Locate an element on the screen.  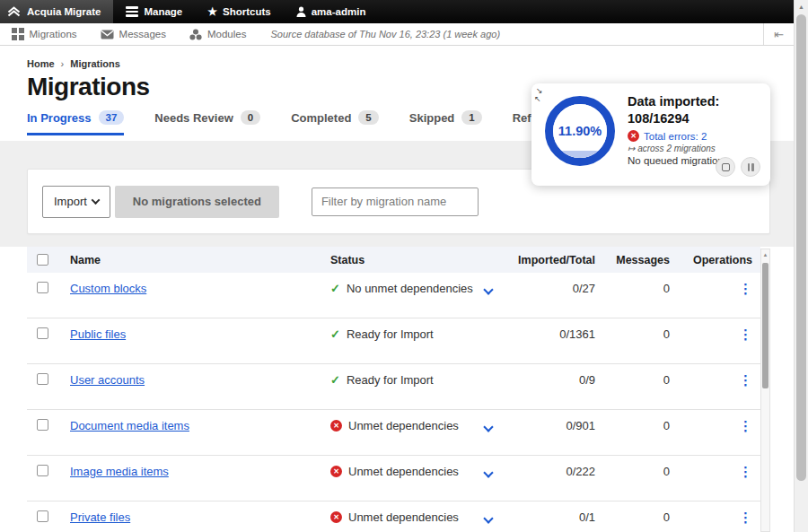
user-menu: ama-admin is located at coordinates (331, 12).